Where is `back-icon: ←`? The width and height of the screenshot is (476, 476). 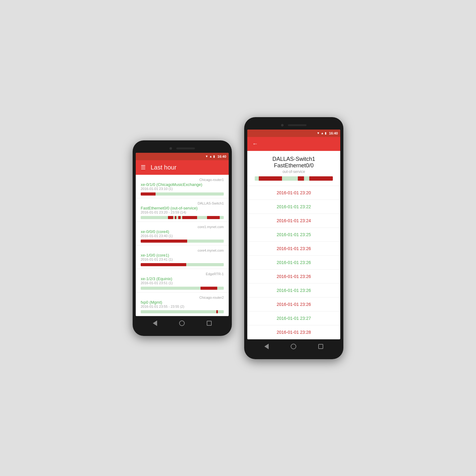
back-icon: ← is located at coordinates (255, 144).